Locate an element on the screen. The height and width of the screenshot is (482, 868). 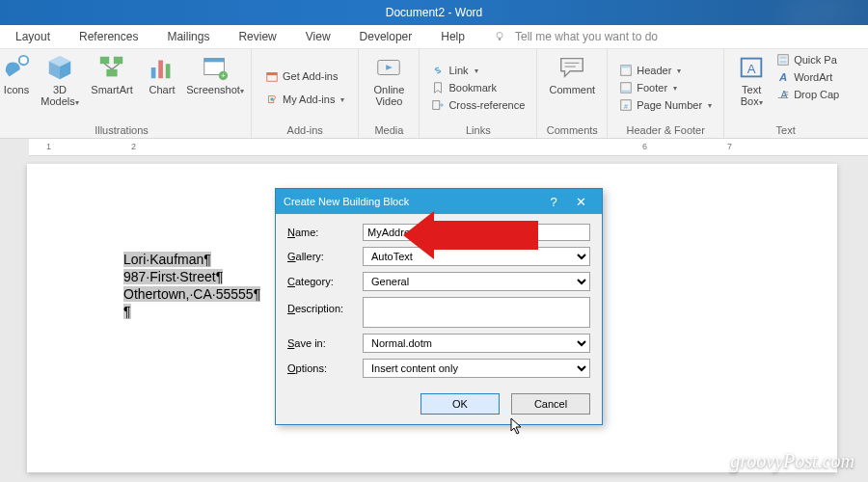
tab-layout: Layout is located at coordinates (33, 37).